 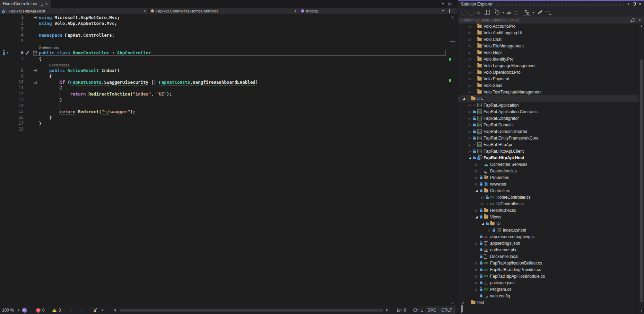 What do you see at coordinates (464, 12) in the screenshot?
I see `back-button: ←` at bounding box center [464, 12].